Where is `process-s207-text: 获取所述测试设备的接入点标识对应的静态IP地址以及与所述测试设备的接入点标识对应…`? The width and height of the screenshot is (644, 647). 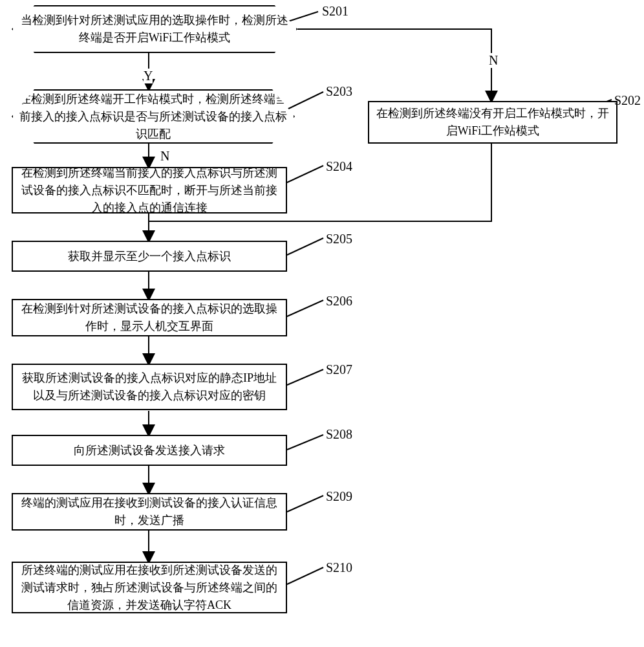 process-s207-text: 获取所述测试设备的接入点标识对应的静态IP地址以及与所述测试设备的接入点标识对应… is located at coordinates (149, 387).